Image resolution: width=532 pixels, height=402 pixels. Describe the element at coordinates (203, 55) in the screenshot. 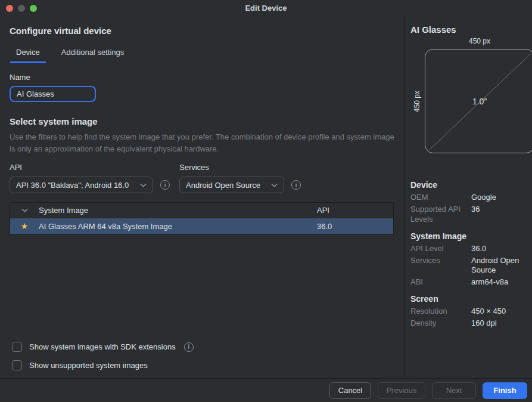

I see `tab-bar: Device Additional settings` at that location.